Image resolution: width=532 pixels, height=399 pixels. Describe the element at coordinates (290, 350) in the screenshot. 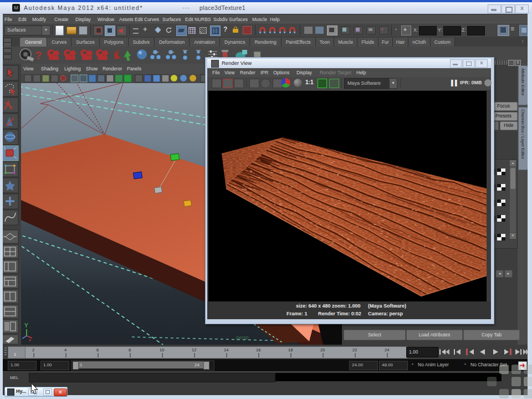

I see `svg-text: 18` at that location.